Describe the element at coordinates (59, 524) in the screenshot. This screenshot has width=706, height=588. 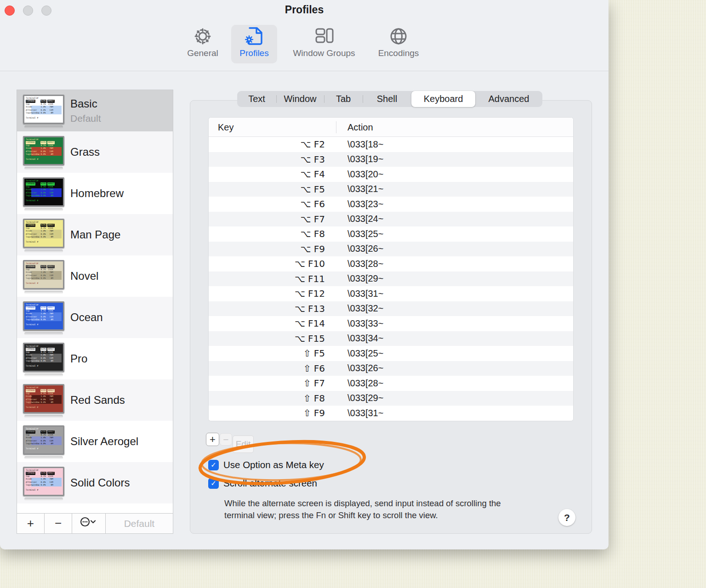
I see `remove-profile-button: −` at that location.